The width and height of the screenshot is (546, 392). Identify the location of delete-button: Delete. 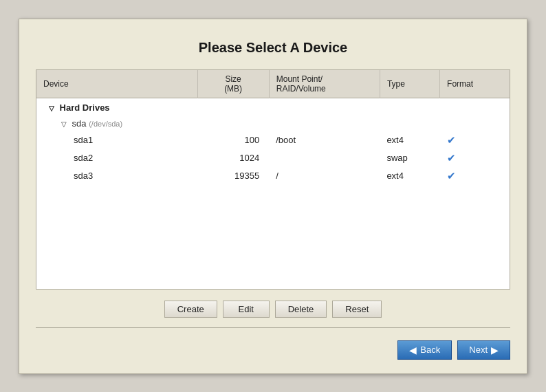
(301, 309).